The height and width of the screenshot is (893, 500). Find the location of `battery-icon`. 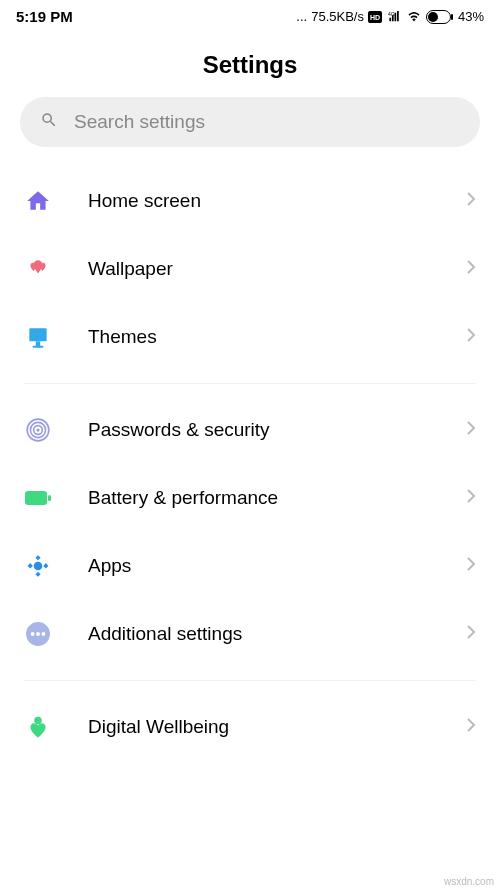

battery-icon is located at coordinates (38, 498).